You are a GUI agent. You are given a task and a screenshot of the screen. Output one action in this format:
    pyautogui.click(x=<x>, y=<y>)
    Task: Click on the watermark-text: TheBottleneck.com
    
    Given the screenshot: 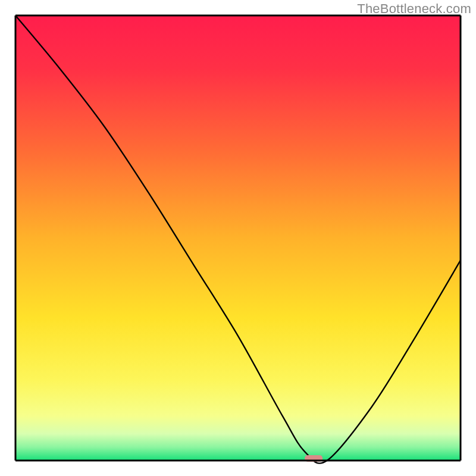 What is the action you would take?
    pyautogui.click(x=414, y=9)
    